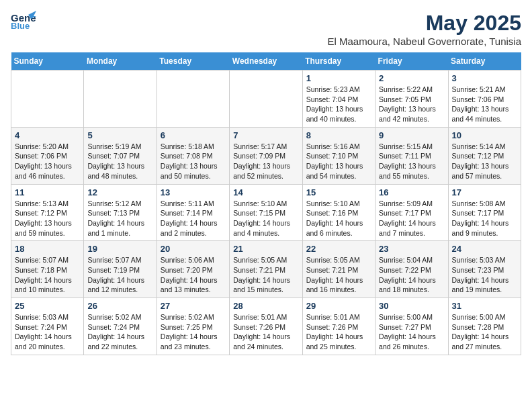  I want to click on calendar-cell: 5Sunrise: 5:19 AM Sunset: 7:07 PM Daylig…, so click(120, 156).